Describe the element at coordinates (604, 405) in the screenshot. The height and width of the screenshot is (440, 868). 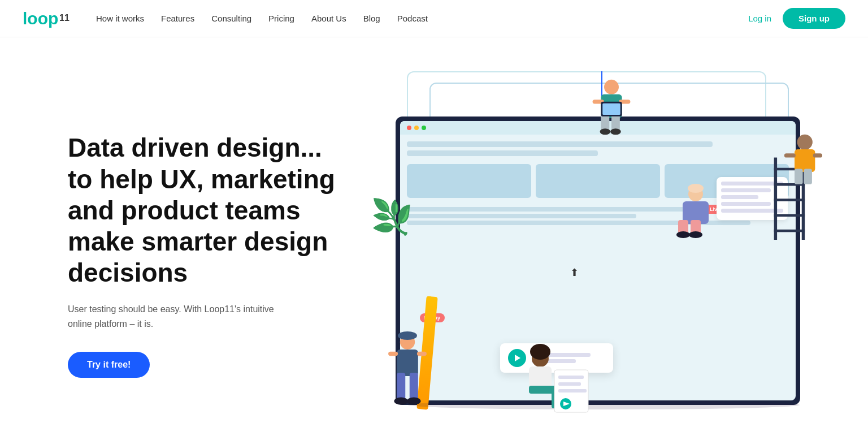
I see `ground-shadow` at that location.